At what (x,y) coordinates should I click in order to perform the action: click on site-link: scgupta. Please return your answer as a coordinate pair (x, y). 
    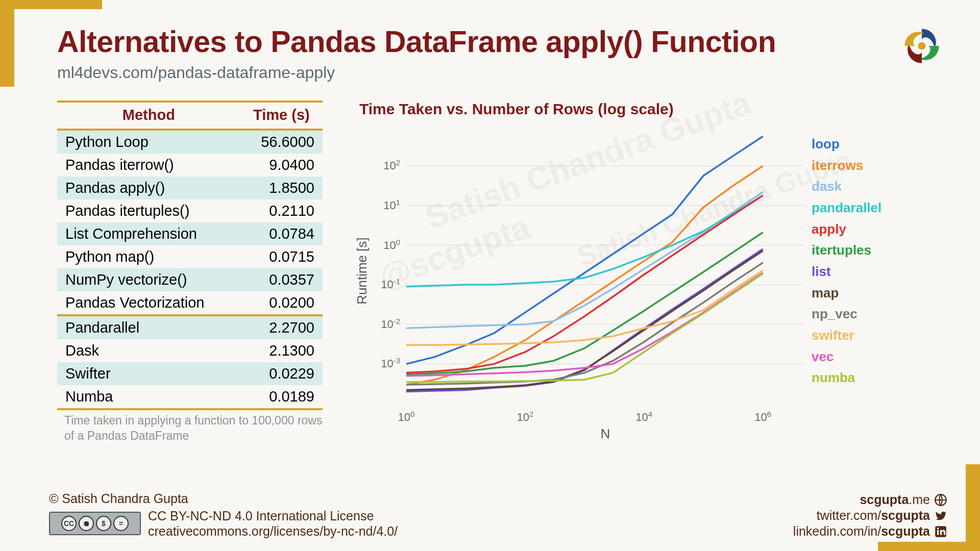
    Looking at the image, I should click on (884, 499).